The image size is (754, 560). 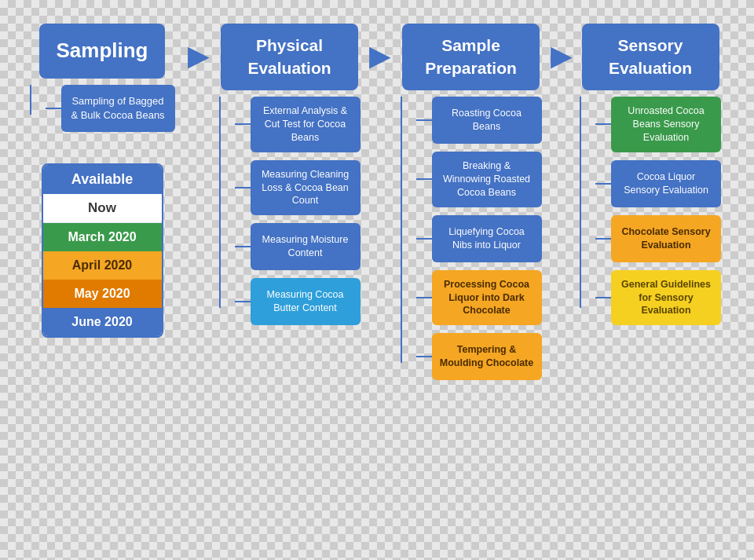 I want to click on avail-april: April 2020, so click(x=102, y=265).